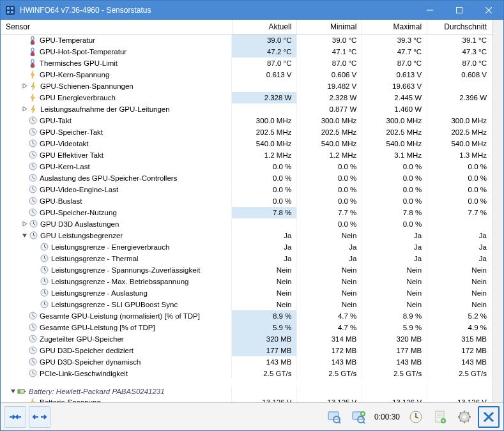 This screenshot has height=431, width=504. Describe the element at coordinates (464, 417) in the screenshot. I see `settings-button` at that location.